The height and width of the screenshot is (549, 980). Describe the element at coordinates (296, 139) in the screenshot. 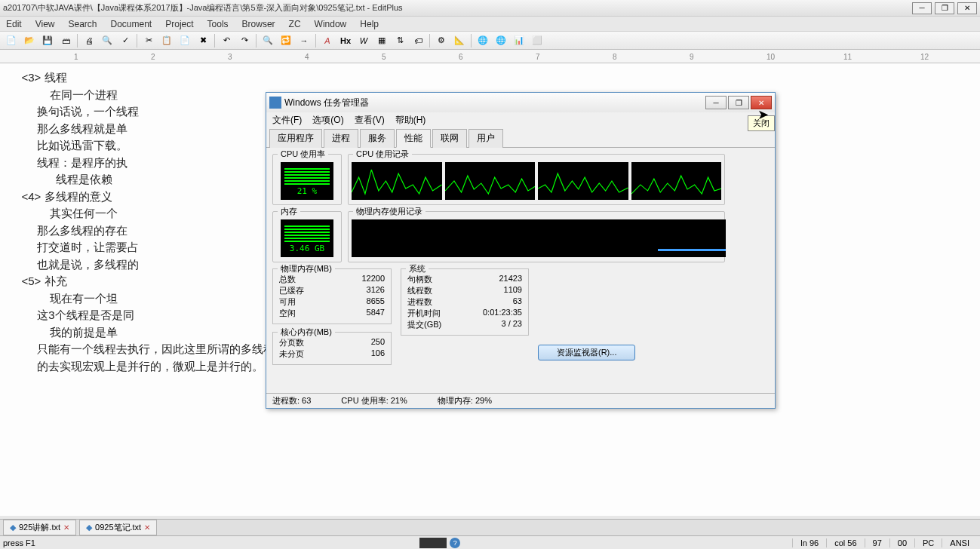

I see `tm-tab-apps: 应用程序` at that location.